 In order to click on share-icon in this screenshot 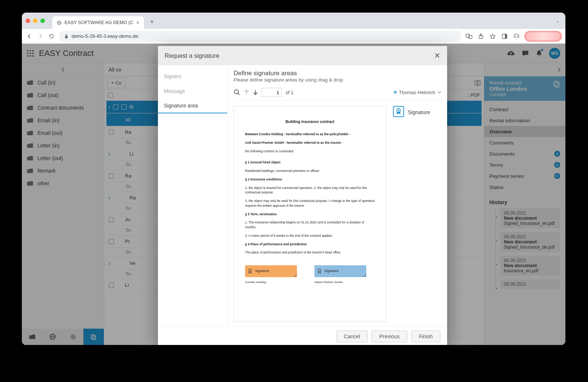, I will do `click(481, 36)`.